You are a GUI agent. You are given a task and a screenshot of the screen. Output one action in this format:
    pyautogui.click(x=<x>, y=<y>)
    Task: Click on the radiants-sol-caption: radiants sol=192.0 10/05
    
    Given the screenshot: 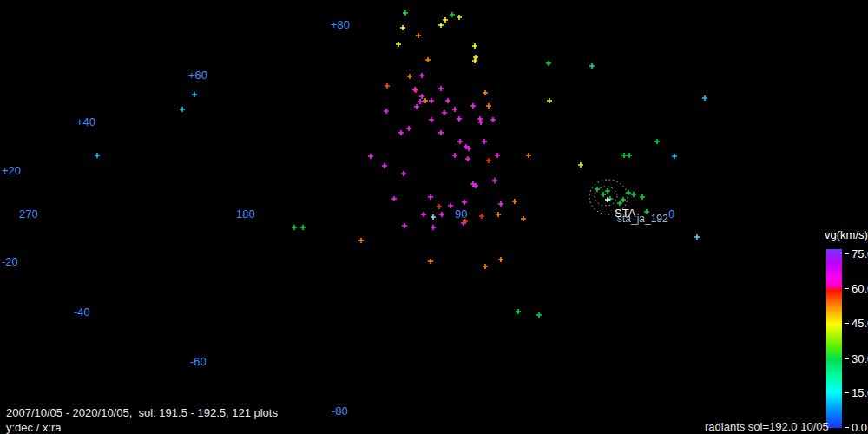 What is the action you would take?
    pyautogui.click(x=767, y=427)
    